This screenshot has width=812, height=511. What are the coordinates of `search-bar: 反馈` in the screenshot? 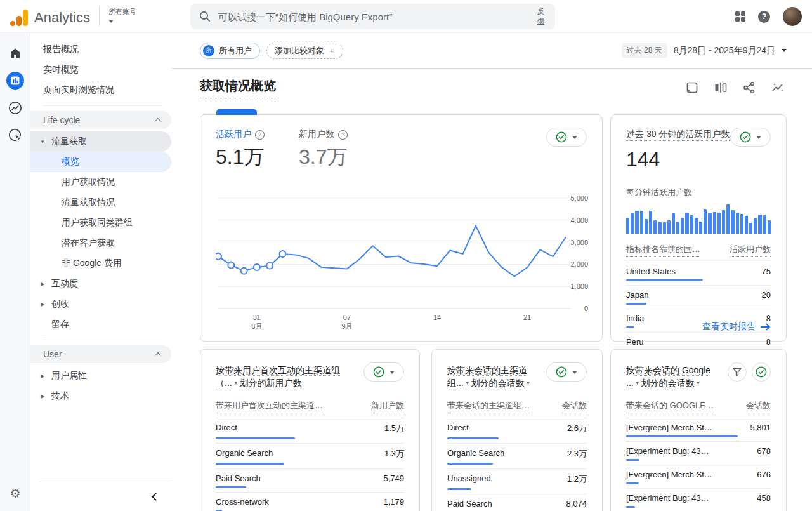 It's located at (373, 17).